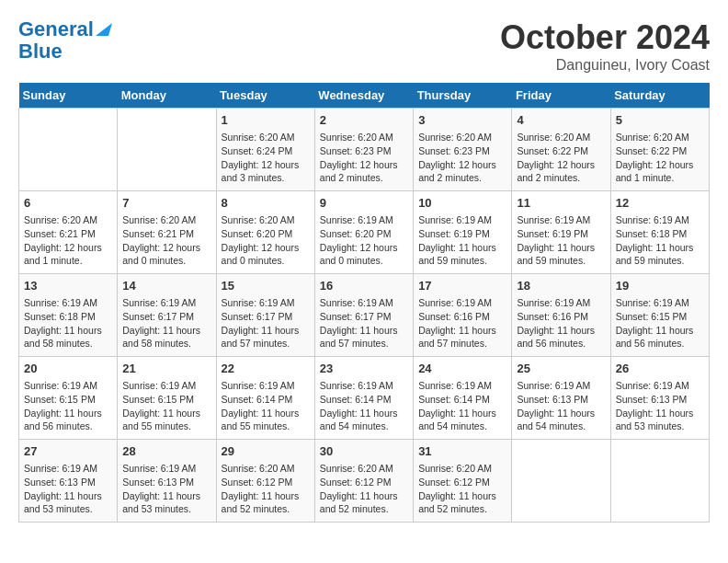  What do you see at coordinates (364, 369) in the screenshot?
I see `day-number: 23` at bounding box center [364, 369].